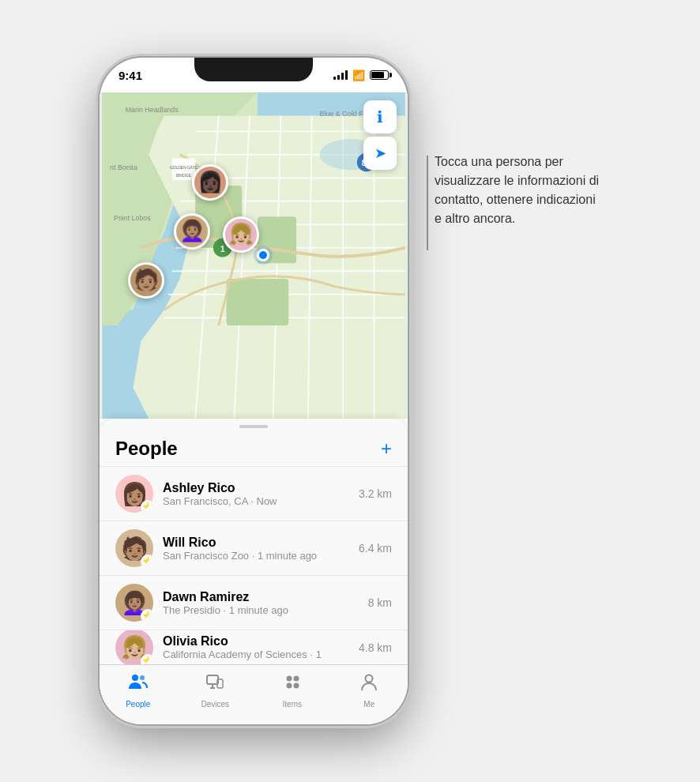  I want to click on will-map-pin: 🧑🏽, so click(146, 280).